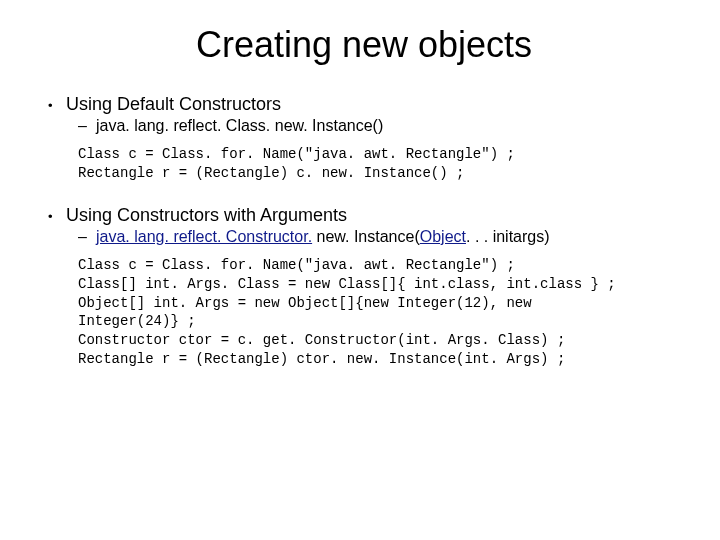 The image size is (720, 540). I want to click on text-between: new. Instance(, so click(366, 236).